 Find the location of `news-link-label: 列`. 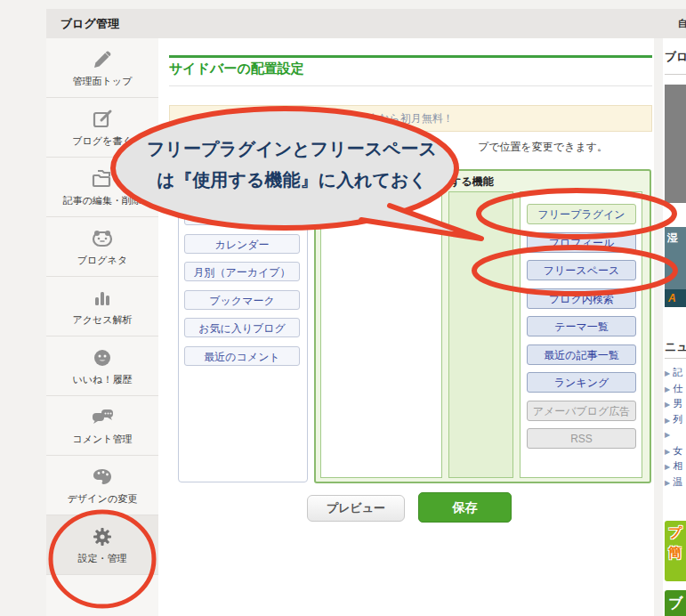

news-link-label: 列 is located at coordinates (678, 419).